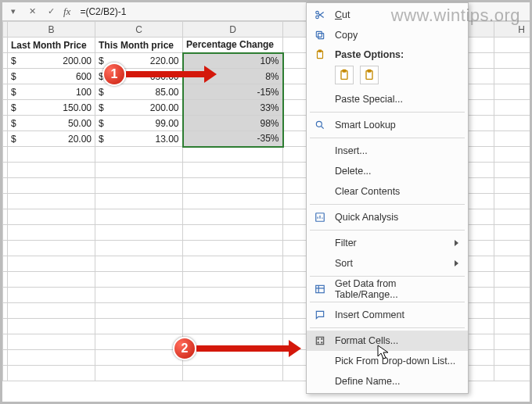 The width and height of the screenshot is (532, 404). What do you see at coordinates (139, 45) in the screenshot?
I see `cell: This Month price` at bounding box center [139, 45].